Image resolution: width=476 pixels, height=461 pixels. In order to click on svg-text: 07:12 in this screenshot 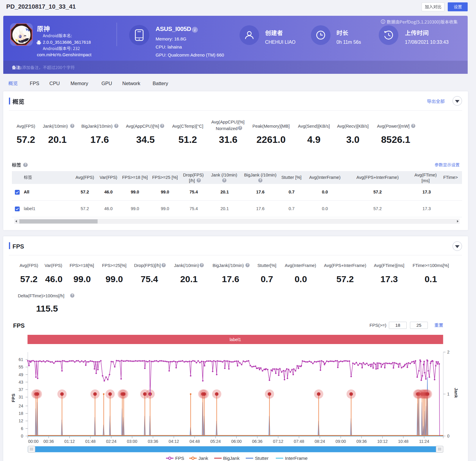, I will do `click(278, 441)`.